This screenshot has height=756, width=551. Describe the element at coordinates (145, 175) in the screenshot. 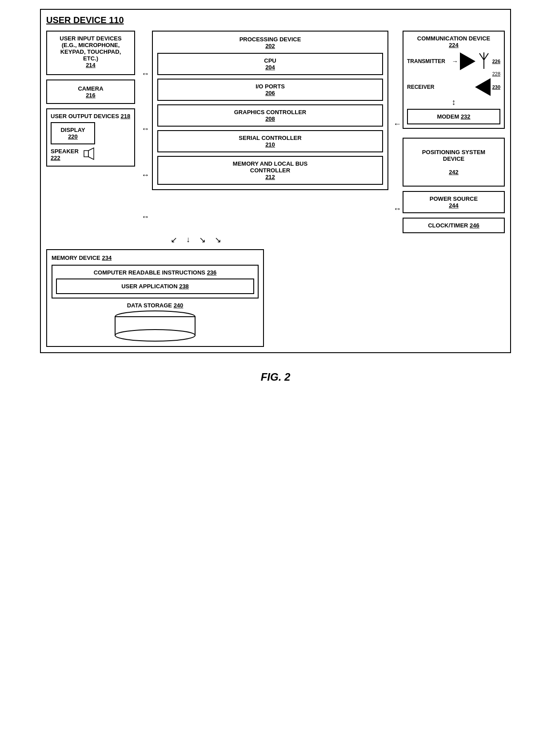

I see `arrow-display: ↔` at that location.